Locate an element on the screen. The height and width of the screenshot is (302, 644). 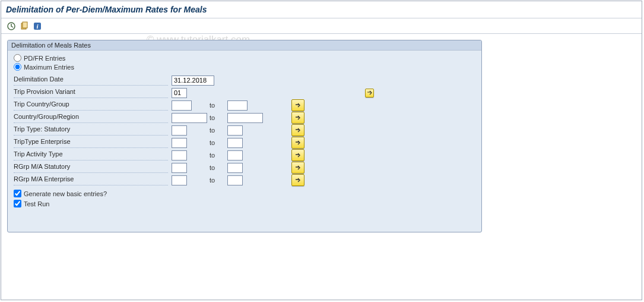
label-trip-variant: Trip Provision Variant is located at coordinates (91, 93).